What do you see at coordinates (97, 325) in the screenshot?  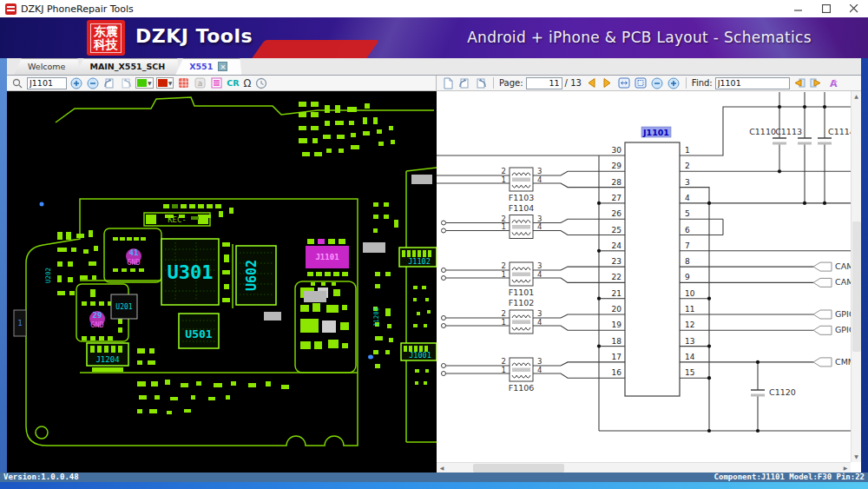 I see `svg-text: GND` at bounding box center [97, 325].